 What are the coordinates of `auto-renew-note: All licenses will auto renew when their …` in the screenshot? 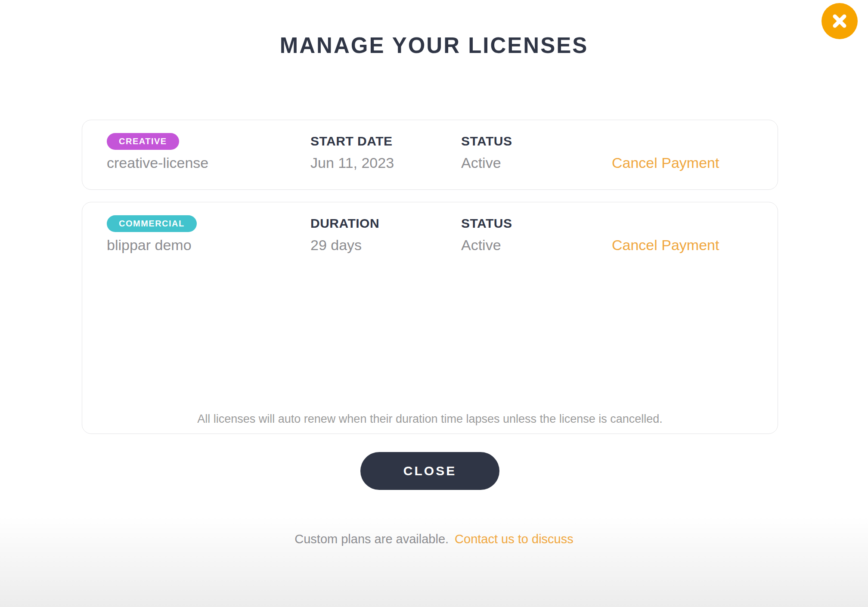 It's located at (430, 419).